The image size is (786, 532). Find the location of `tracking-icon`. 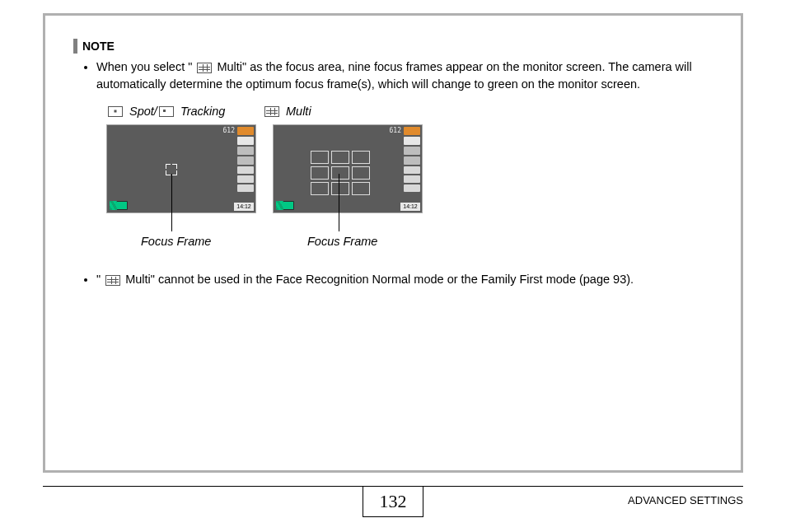

tracking-icon is located at coordinates (166, 112).